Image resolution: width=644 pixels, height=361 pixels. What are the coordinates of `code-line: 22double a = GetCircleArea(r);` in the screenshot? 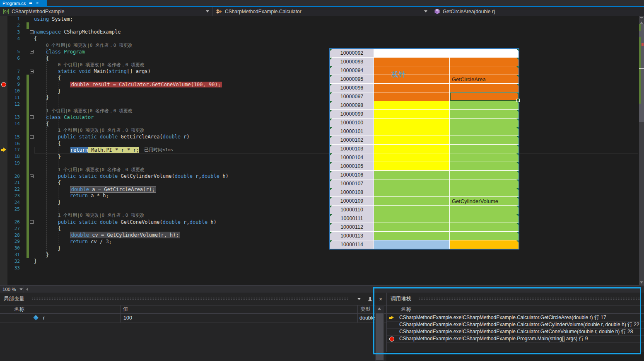 It's located at (320, 189).